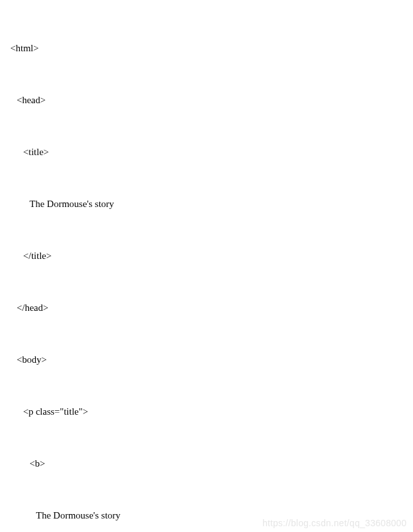 This screenshot has width=413, height=532. Describe the element at coordinates (209, 308) in the screenshot. I see `code-line: </head>` at that location.